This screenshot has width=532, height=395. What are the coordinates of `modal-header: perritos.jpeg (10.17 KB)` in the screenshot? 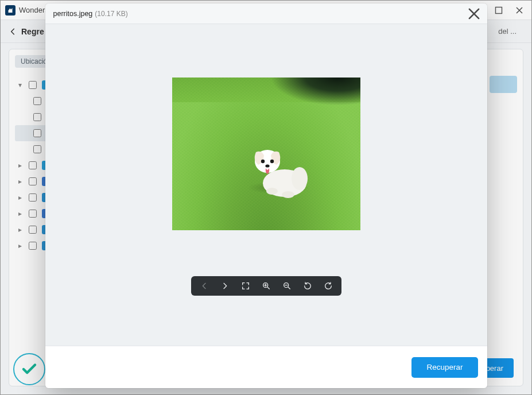 It's located at (266, 14).